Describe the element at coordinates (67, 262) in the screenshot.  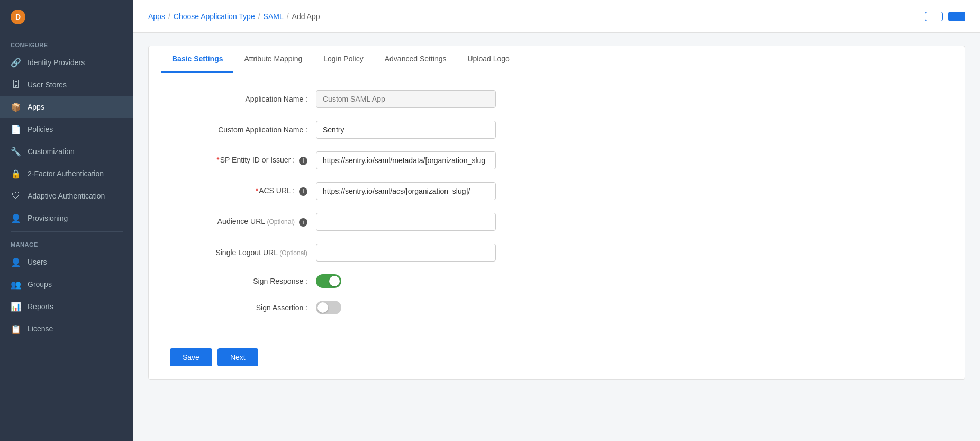
I see `sidebar-item-users: 👤Users` at that location.